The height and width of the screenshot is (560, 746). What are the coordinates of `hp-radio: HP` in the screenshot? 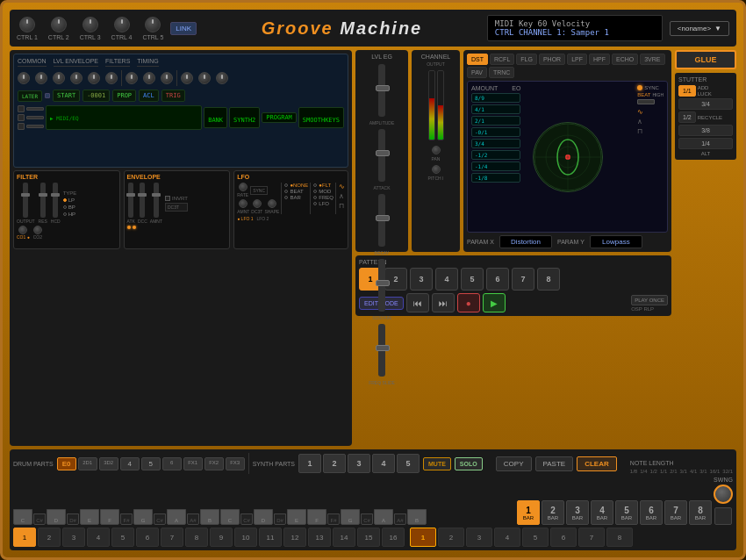 It's located at (70, 214).